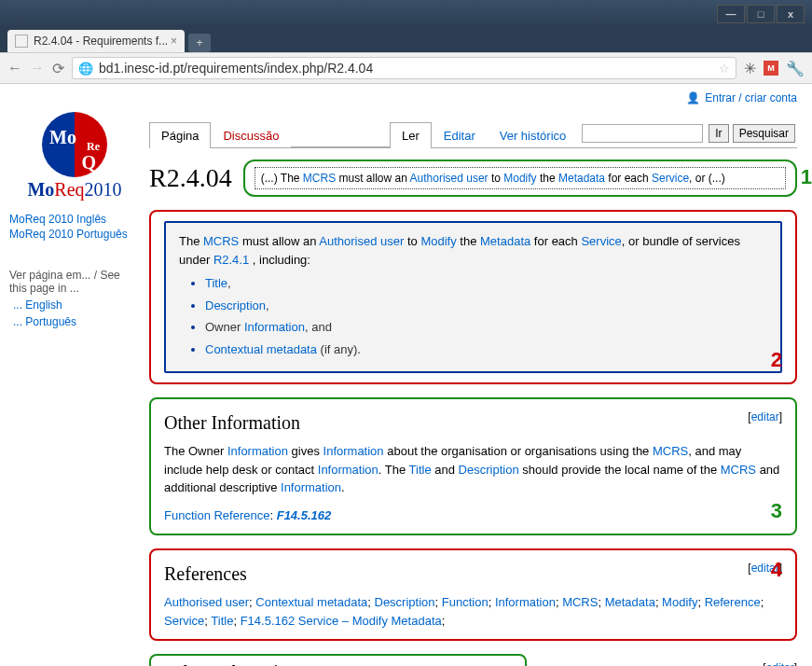 This screenshot has height=666, width=812. What do you see at coordinates (780, 664) in the screenshot?
I see `edit-referenced: editar` at bounding box center [780, 664].